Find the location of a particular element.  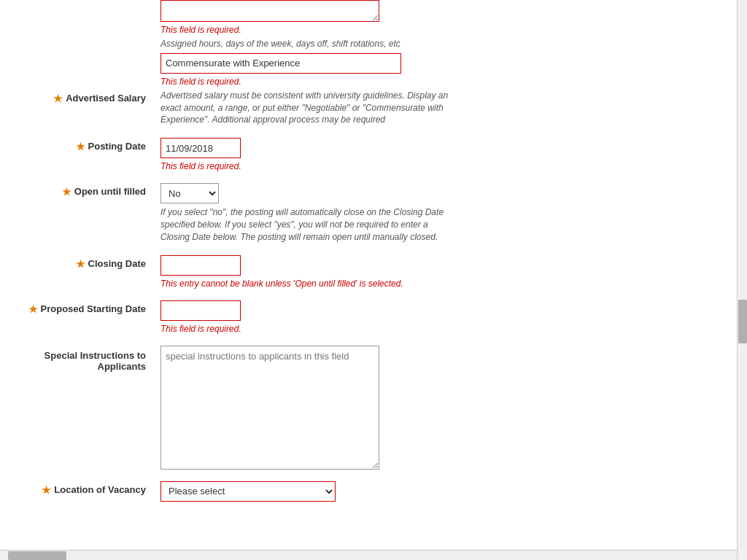

open-until-filled-input-col: No Yes If you select "no", the posting w… is located at coordinates (427, 213).